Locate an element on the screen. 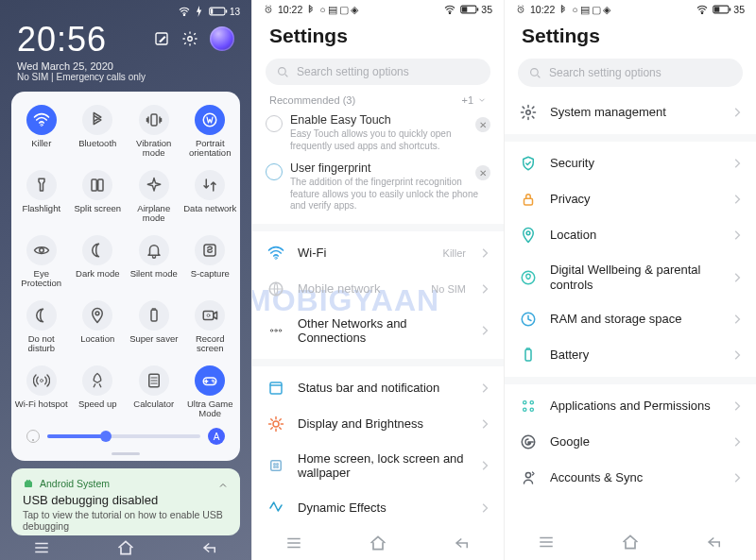  recommended-item: User fingerprintThe addition of the fing… is located at coordinates (378, 190).